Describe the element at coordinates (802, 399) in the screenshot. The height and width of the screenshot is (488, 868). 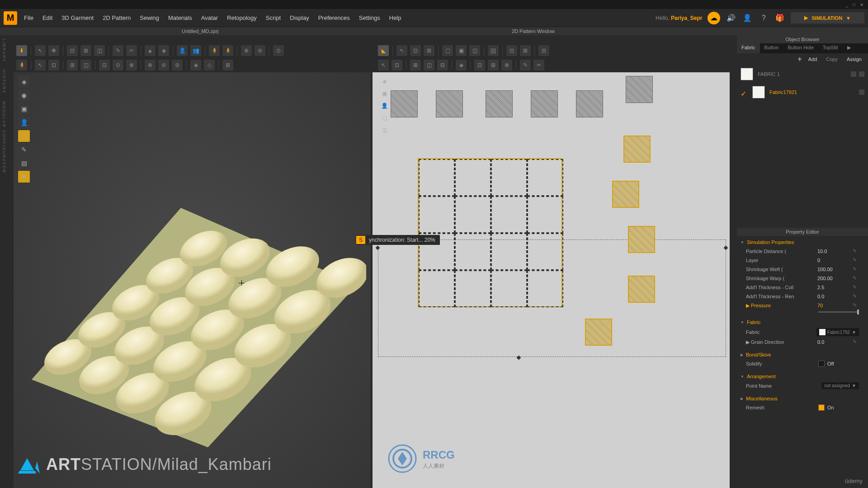
I see `section-misc: Miscellaneous` at that location.